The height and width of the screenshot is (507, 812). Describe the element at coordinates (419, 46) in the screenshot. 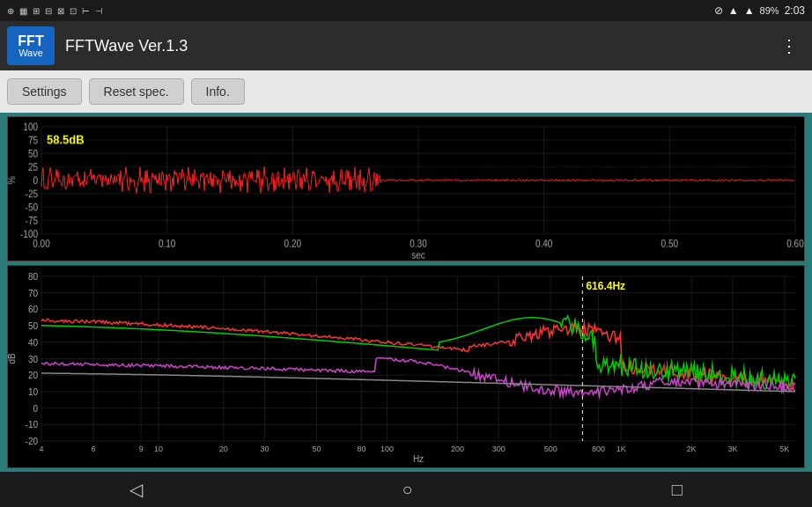

I see `app-title: FFTWave Ver.1.3` at that location.